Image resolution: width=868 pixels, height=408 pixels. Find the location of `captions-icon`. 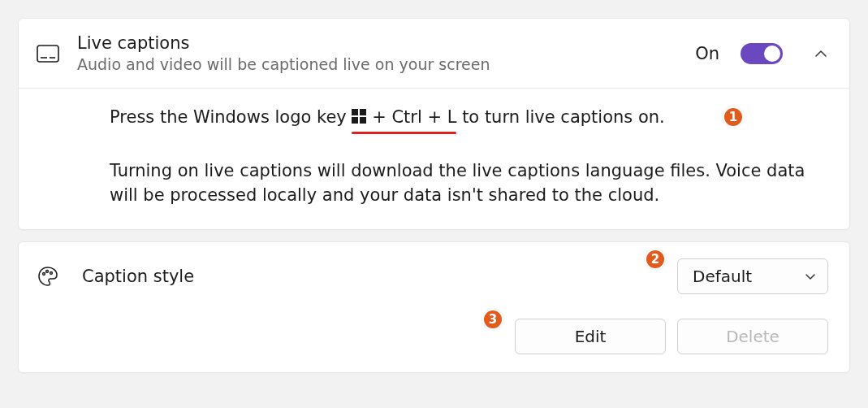

captions-icon is located at coordinates (48, 54).